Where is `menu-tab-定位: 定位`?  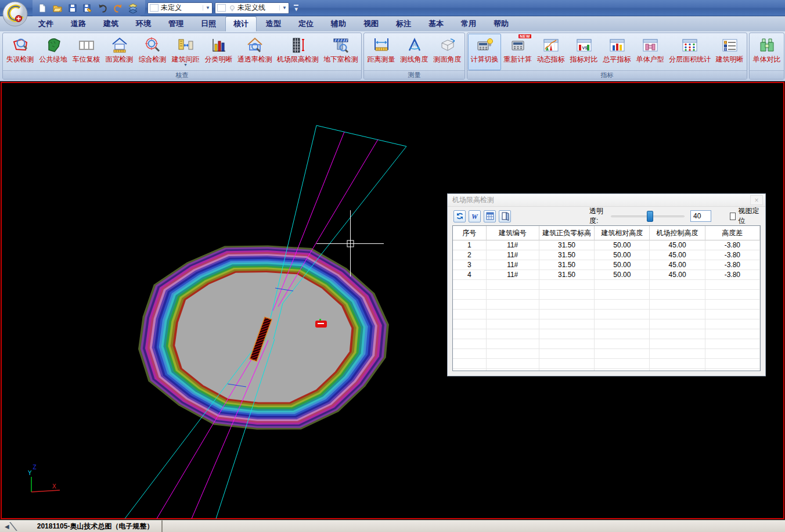
menu-tab-定位: 定位 is located at coordinates (306, 24).